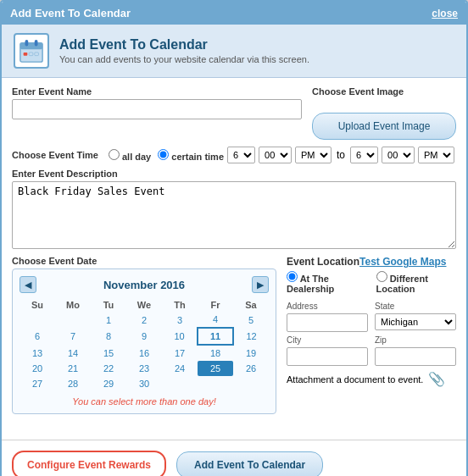 Image resolution: width=468 pixels, height=476 pixels. Describe the element at coordinates (444, 14) in the screenshot. I see `close-button: close` at that location.